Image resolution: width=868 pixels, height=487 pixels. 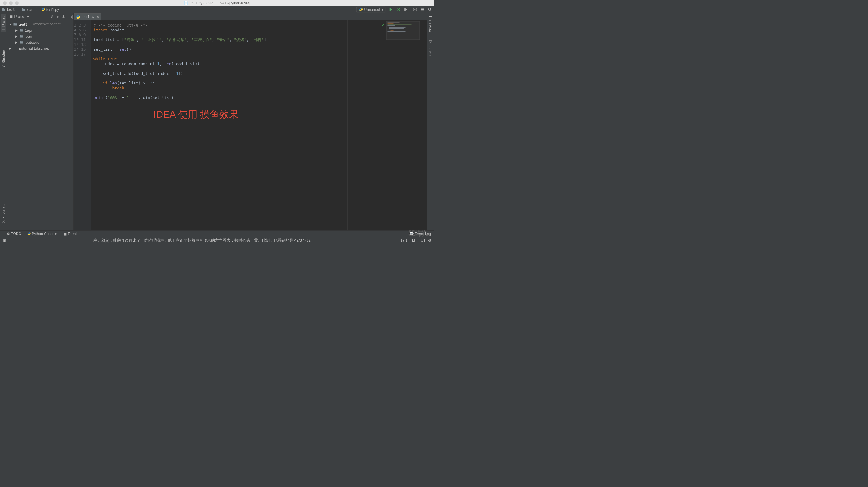 What do you see at coordinates (40, 121) in the screenshot?
I see `project-tool-window: ▣ Project ▾ ⊕ ⇟ ✻ ⟶| ▼test3 ~/work/pytho…` at bounding box center [40, 121].